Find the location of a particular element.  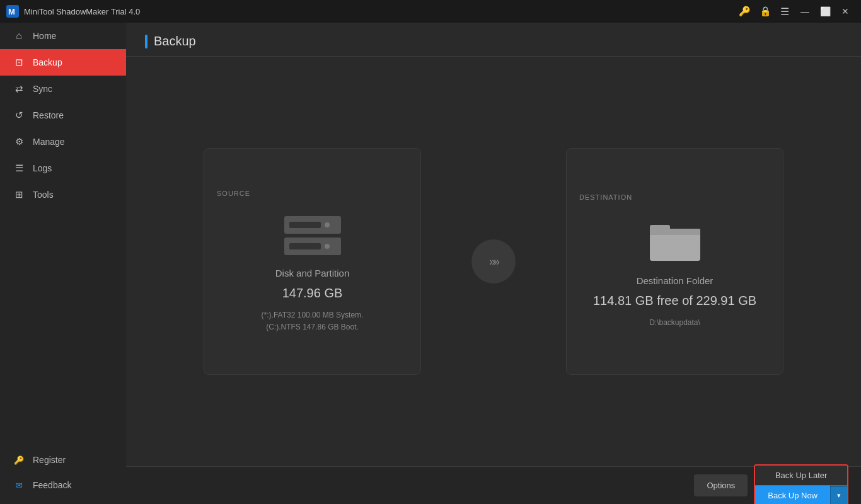

bottom-bar: Options Back Up Later Back Up Now ▾ is located at coordinates (494, 485).